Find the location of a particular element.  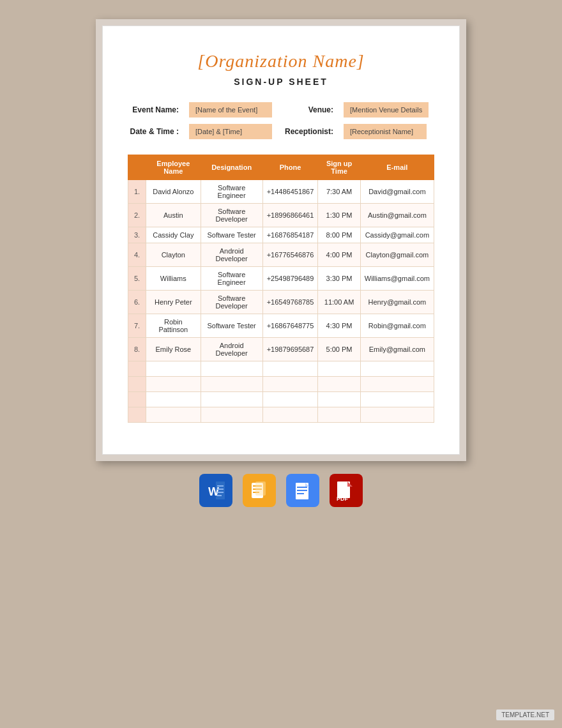

row-num: 5. is located at coordinates (137, 278).